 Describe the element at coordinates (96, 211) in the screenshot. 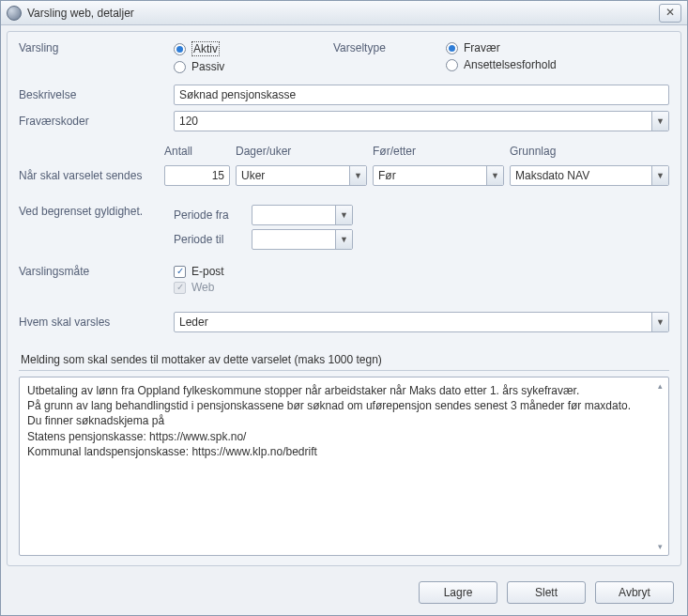

I see `label-ved-begrenset: Ved begrenset gyldighet.` at that location.